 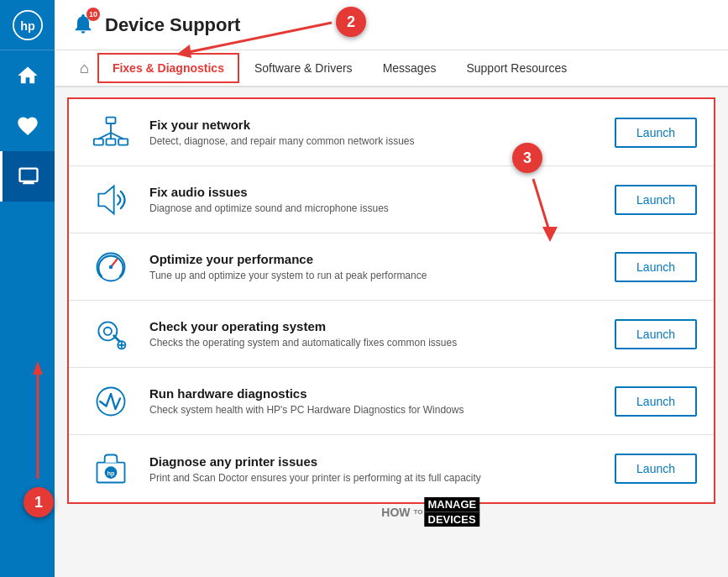 I want to click on heart-icon, so click(x=28, y=126).